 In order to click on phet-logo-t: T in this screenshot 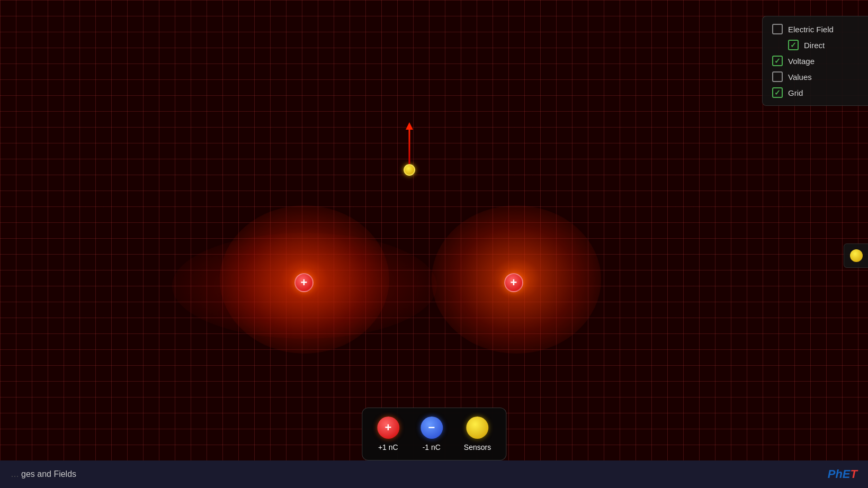, I will do `click(854, 474)`.